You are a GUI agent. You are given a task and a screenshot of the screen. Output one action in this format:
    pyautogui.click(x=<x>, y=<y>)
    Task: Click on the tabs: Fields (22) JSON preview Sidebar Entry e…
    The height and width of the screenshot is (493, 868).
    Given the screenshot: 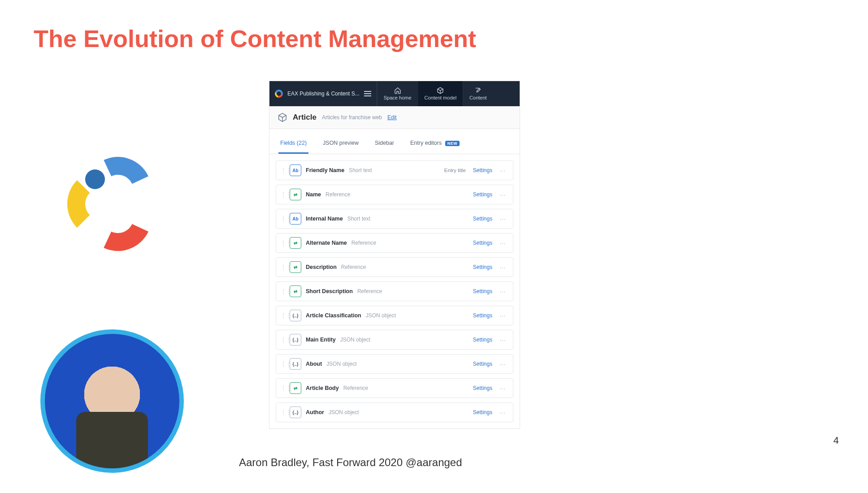 What is the action you would take?
    pyautogui.click(x=395, y=144)
    